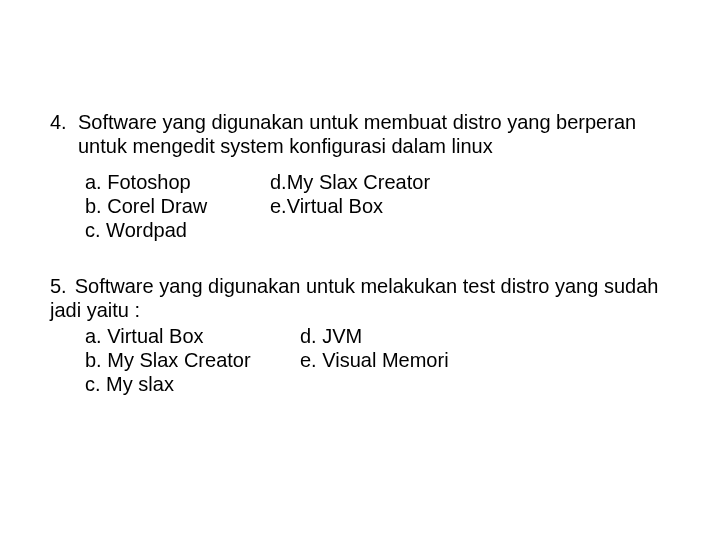 The width and height of the screenshot is (720, 540). I want to click on question-5-options-right: d. JVM e. Visual Memori, so click(374, 360).